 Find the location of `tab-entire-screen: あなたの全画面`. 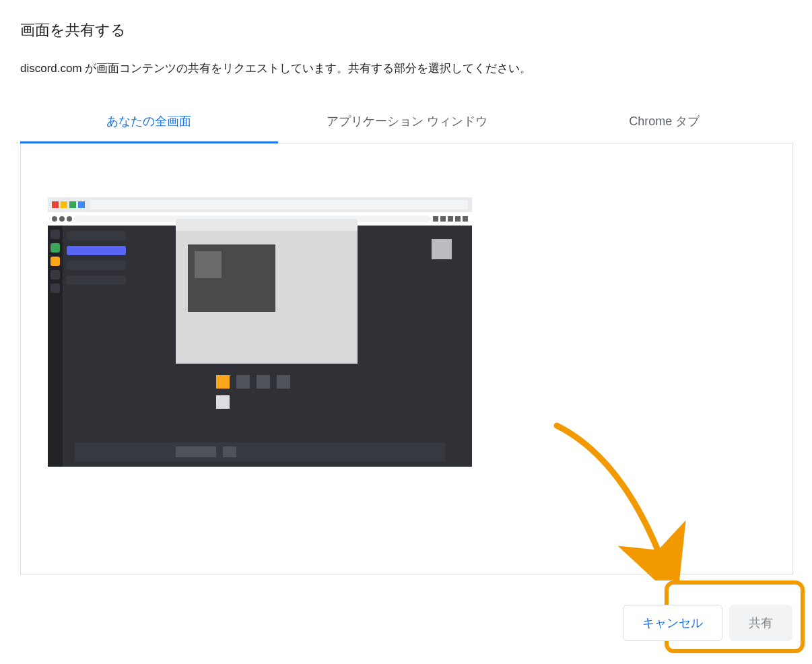

tab-entire-screen: あなたの全画面 is located at coordinates (149, 123).